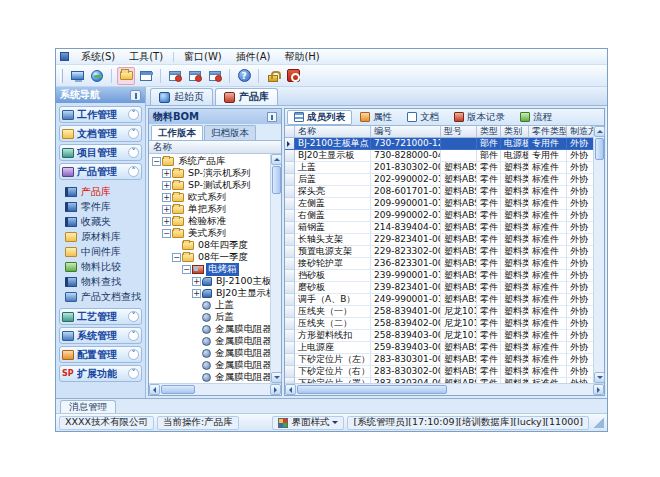 The width and height of the screenshot is (660, 477). Describe the element at coordinates (210, 197) in the screenshot. I see `tree-item-欧式系列: +欧式系列` at that location.